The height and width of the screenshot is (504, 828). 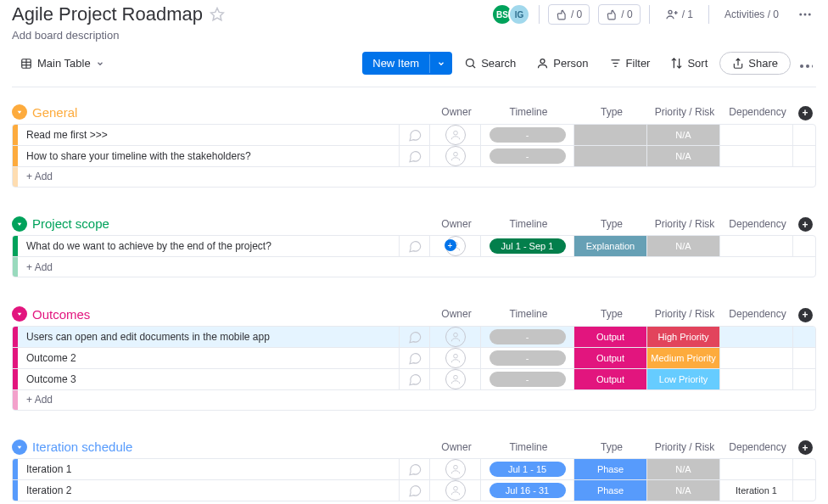 What do you see at coordinates (490, 63) in the screenshot?
I see `search-button: Search` at bounding box center [490, 63].